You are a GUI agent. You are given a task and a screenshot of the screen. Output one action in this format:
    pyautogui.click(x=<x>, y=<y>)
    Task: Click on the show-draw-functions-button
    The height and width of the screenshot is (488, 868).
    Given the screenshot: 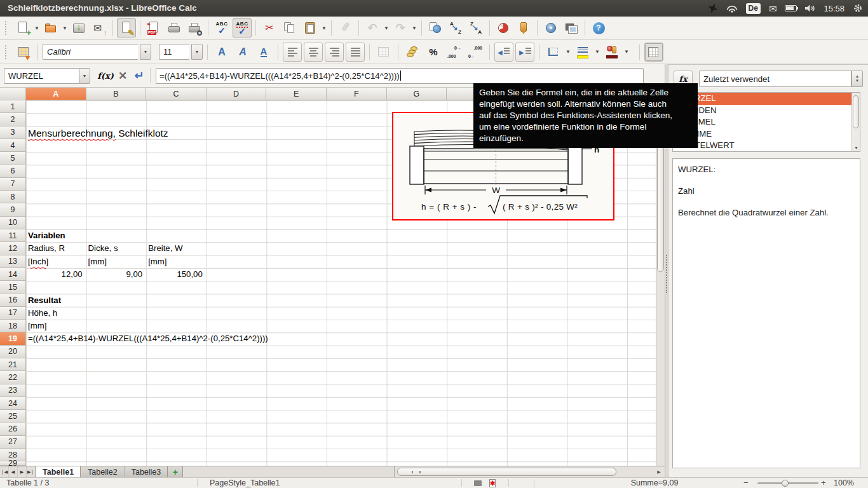 What is the action you would take?
    pyautogui.click(x=524, y=28)
    